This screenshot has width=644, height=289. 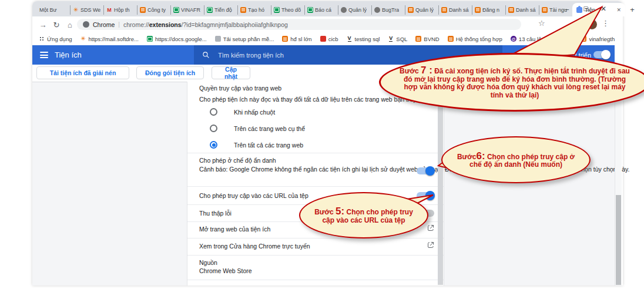 What do you see at coordinates (402, 39) in the screenshot?
I see `bookmark-label: SQL` at bounding box center [402, 39].